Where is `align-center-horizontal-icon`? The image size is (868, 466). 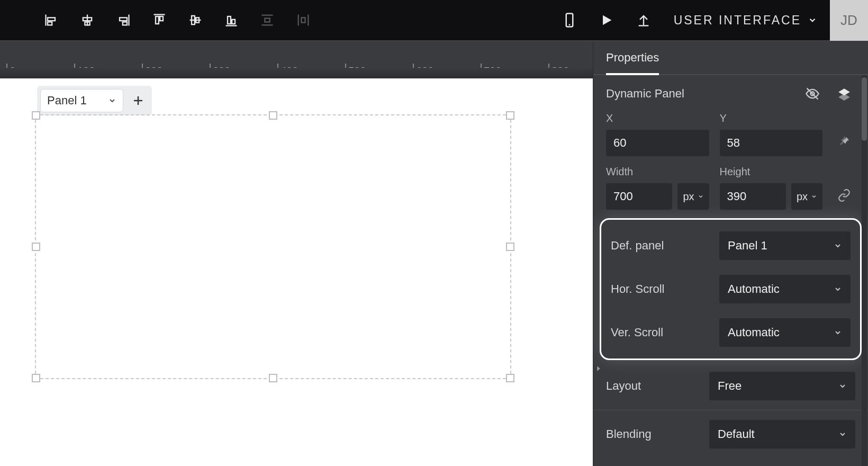
align-center-horizontal-icon is located at coordinates (87, 20).